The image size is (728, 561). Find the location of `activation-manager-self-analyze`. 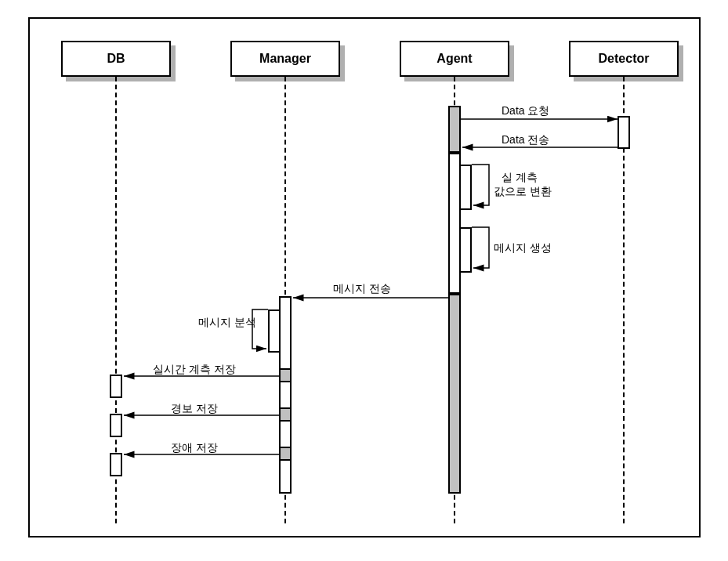

activation-manager-self-analyze is located at coordinates (274, 331).